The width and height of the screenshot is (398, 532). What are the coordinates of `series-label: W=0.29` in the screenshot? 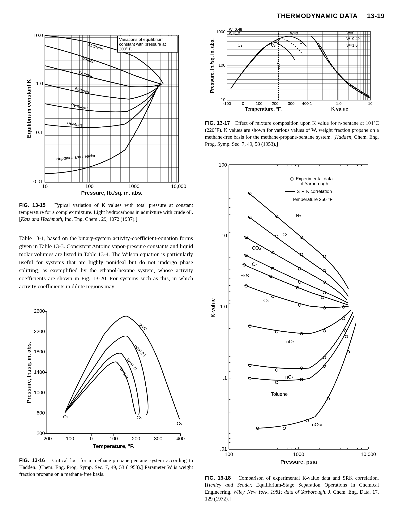 It's located at (140, 351).